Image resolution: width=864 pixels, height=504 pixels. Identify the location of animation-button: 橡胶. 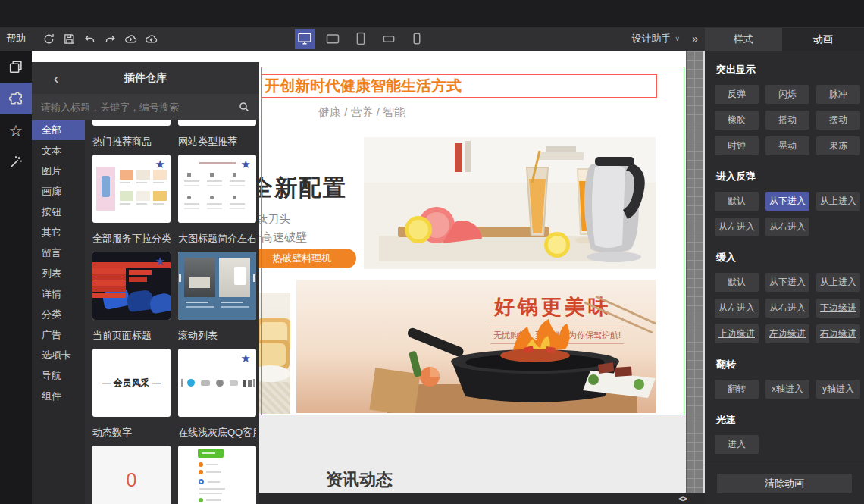
(737, 120).